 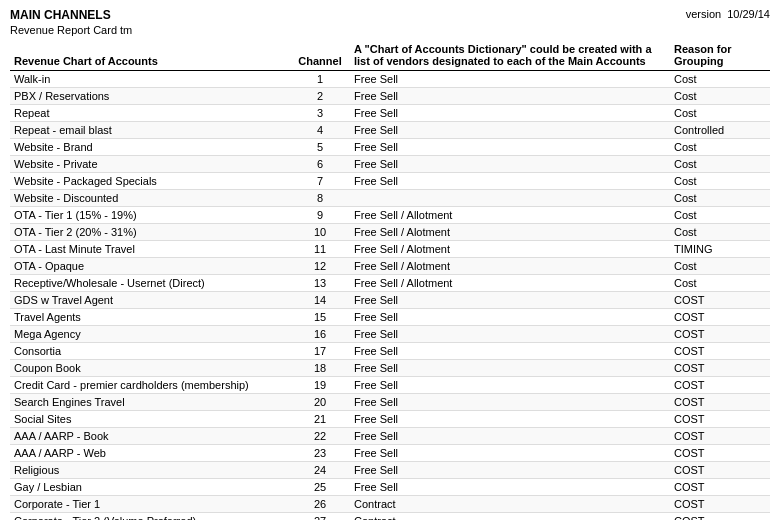 What do you see at coordinates (150, 318) in the screenshot?
I see `cell-account: Travel Agents` at bounding box center [150, 318].